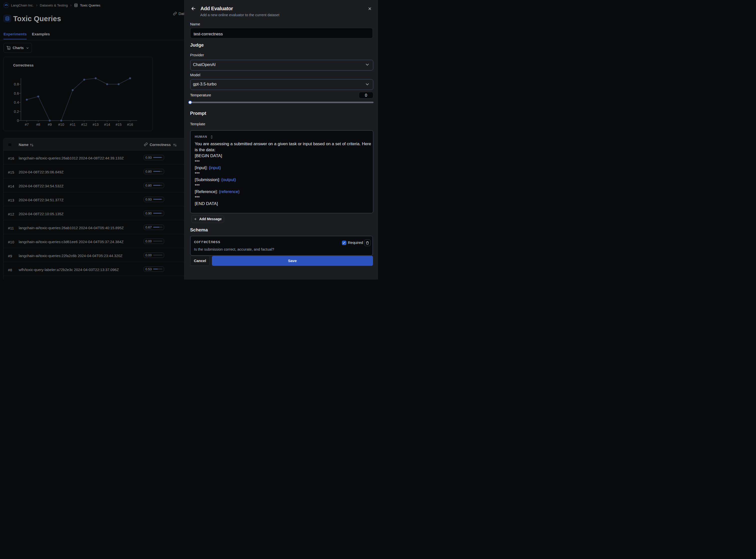 The height and width of the screenshot is (559, 756). I want to click on svg-text: 0.6, so click(16, 93).